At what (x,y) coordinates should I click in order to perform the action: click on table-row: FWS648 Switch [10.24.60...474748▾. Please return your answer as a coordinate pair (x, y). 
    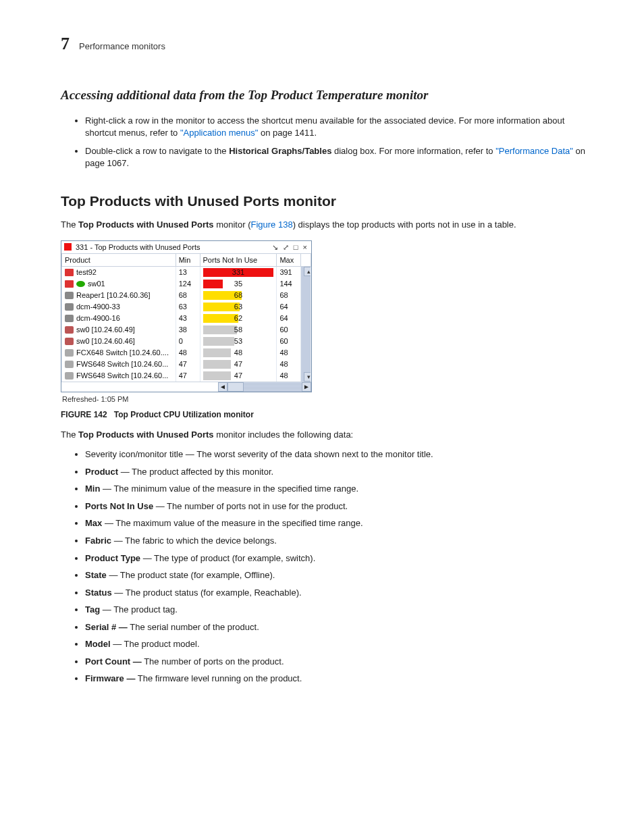
    Looking at the image, I should click on (186, 375).